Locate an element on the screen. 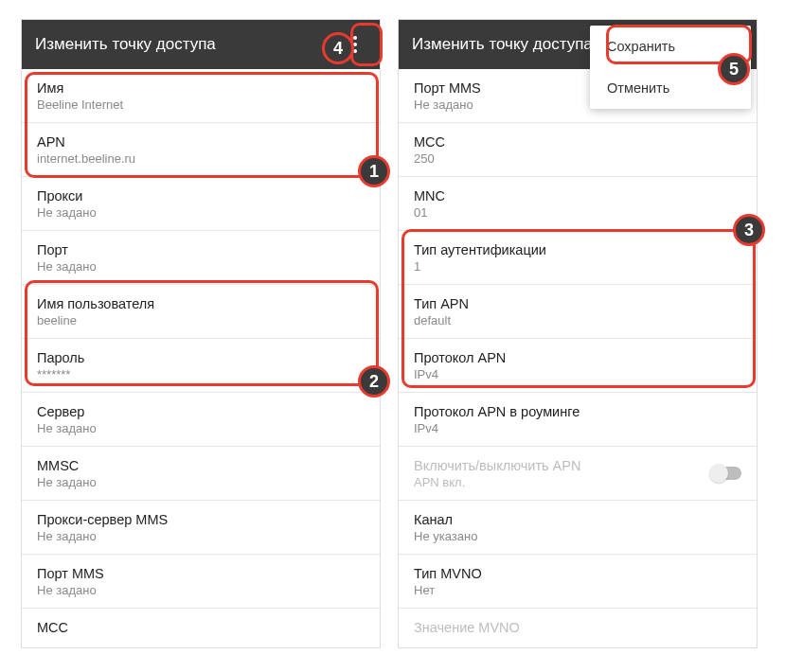 This screenshot has height=672, width=785. item-label: Протокол APN в роуминге is located at coordinates (578, 412).